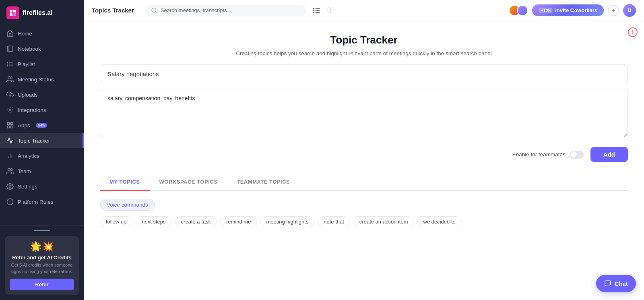 The width and height of the screenshot is (644, 300). Describe the element at coordinates (364, 10) in the screenshot. I see `topbar: Topics Tracker ⓘ +128 Invite Coworkers +…` at that location.